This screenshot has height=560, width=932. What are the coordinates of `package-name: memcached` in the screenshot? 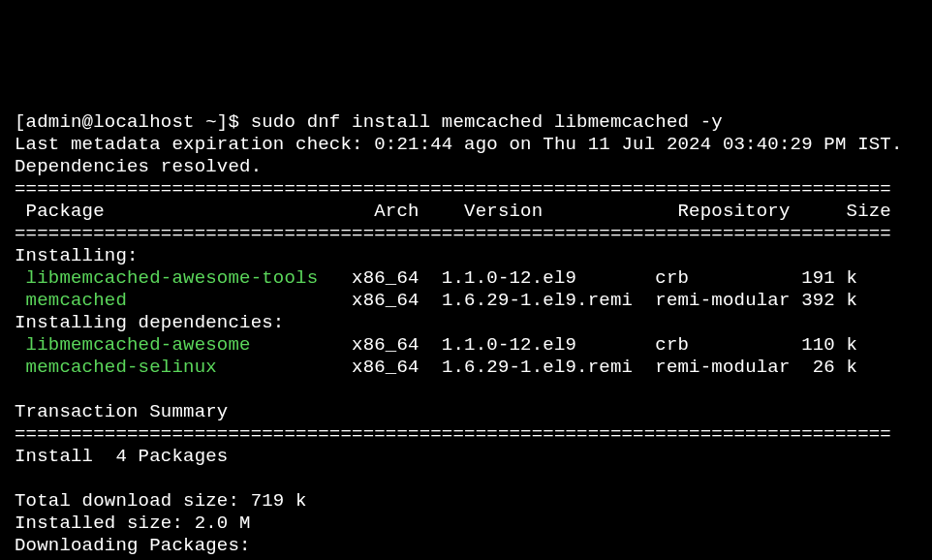 It's located at (71, 300).